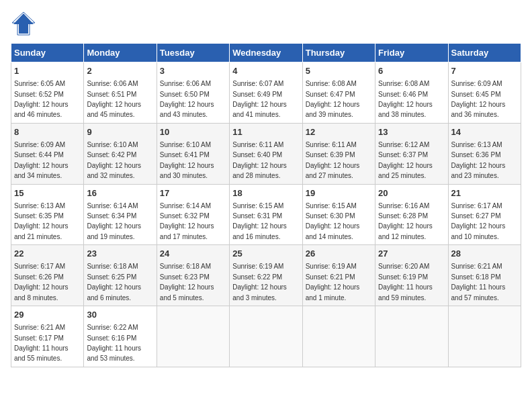 The image size is (532, 411). What do you see at coordinates (266, 254) in the screenshot?
I see `day-number: 25` at bounding box center [266, 254].